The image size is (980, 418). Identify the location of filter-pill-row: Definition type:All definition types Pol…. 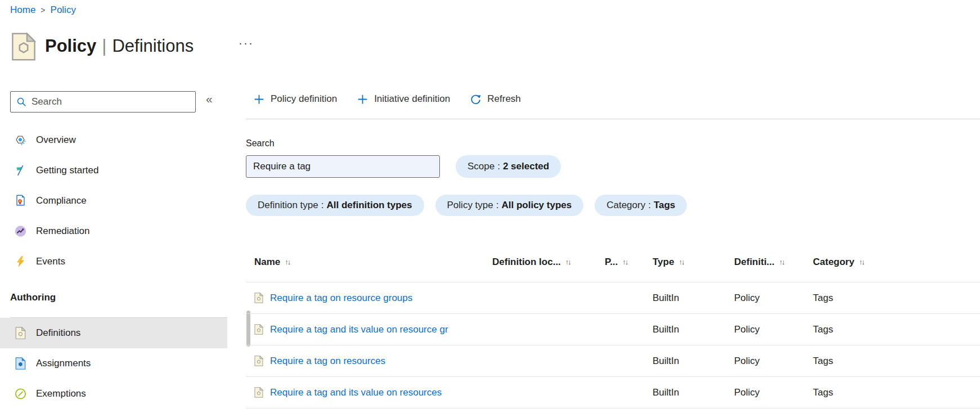
(466, 205).